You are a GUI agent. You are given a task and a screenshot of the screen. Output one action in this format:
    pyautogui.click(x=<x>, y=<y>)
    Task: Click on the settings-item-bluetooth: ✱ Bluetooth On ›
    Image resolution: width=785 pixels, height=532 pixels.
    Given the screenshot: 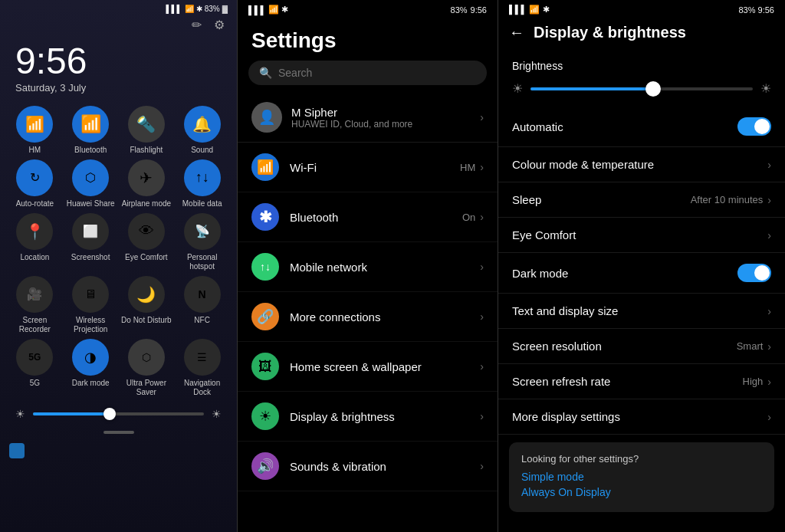 What is the action you would take?
    pyautogui.click(x=368, y=218)
    